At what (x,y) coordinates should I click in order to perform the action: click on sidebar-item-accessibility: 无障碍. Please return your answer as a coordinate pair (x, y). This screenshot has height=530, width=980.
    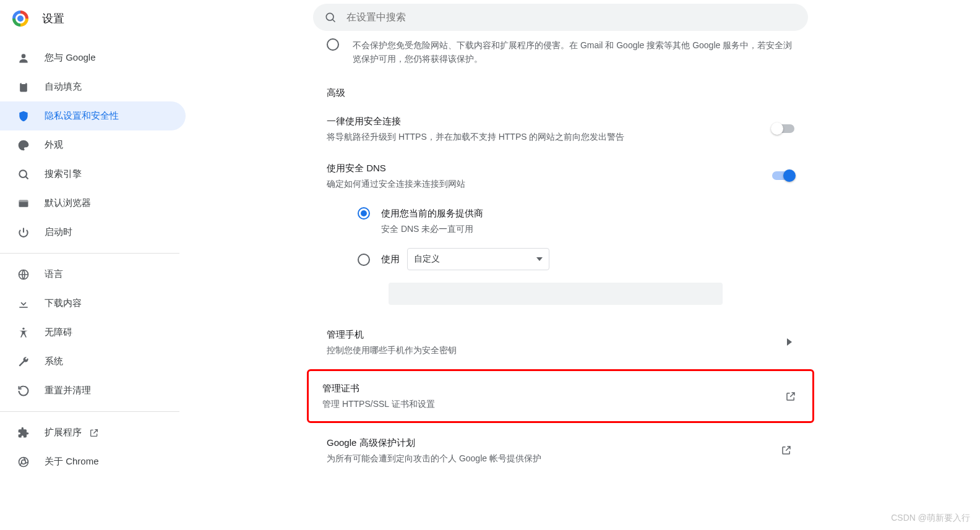
    Looking at the image, I should click on (93, 333).